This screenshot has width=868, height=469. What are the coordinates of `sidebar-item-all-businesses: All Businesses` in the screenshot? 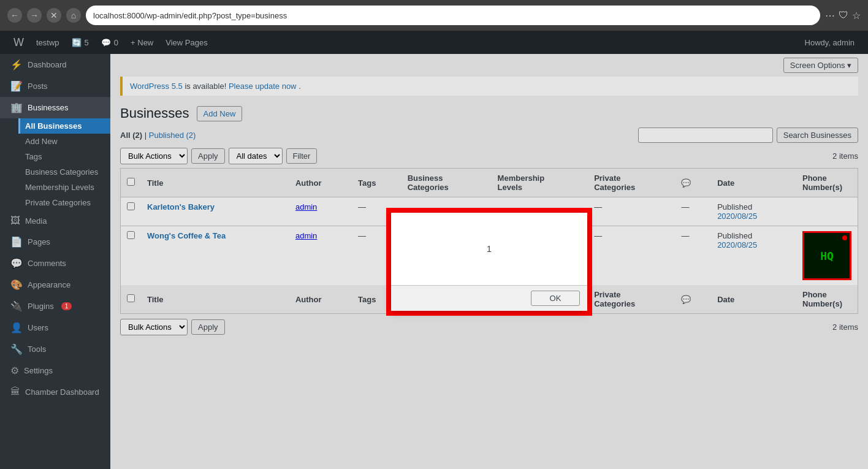 It's located at (64, 126).